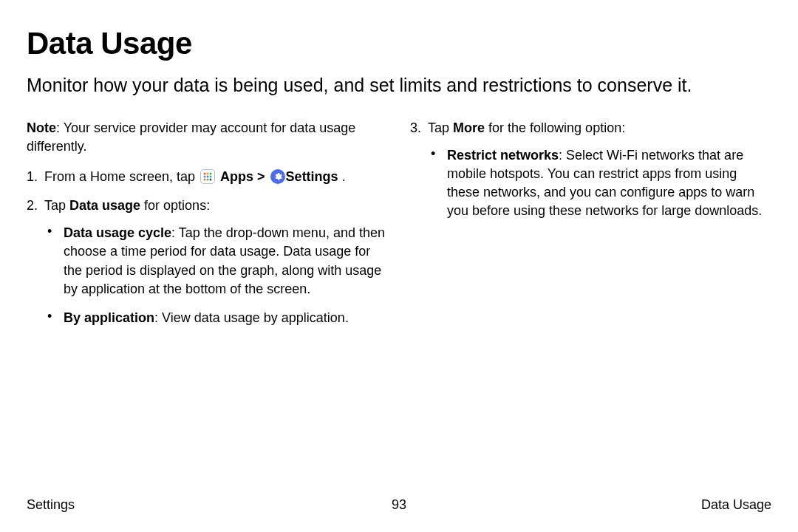  What do you see at coordinates (216, 267) in the screenshot?
I see `step-body: Tap Data usage for options: Data usage c…` at bounding box center [216, 267].